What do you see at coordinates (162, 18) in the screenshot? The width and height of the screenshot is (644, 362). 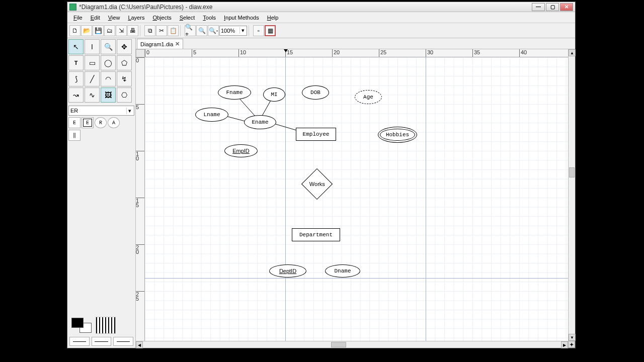 I see `menu-objects: Objects` at bounding box center [162, 18].